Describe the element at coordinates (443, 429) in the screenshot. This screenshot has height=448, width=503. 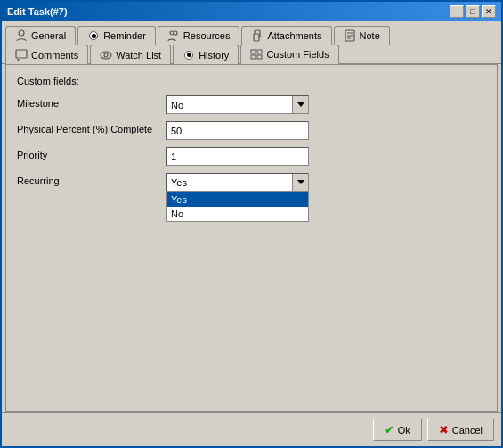
I see `cancel-x-icon: ✖` at that location.